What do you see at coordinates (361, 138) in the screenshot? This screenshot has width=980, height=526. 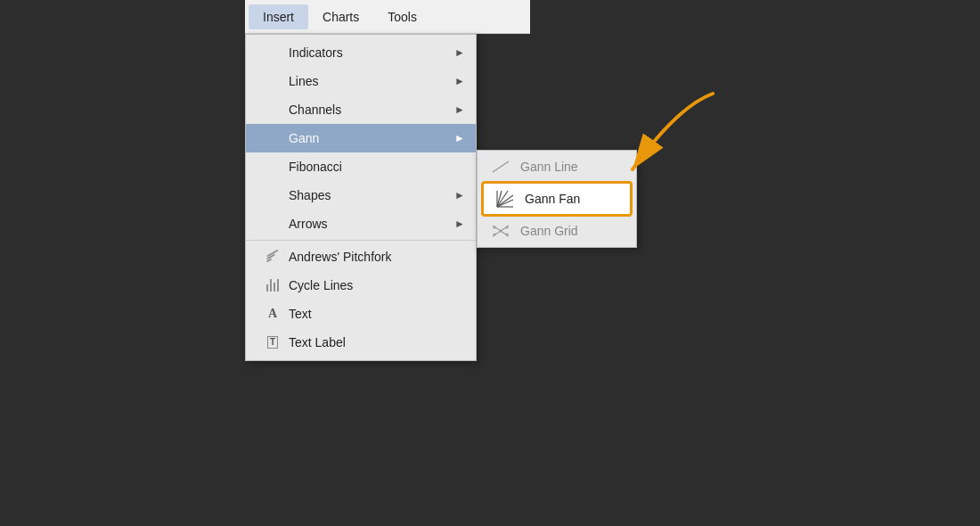 I see `menu-item-gann: Gann ►` at bounding box center [361, 138].